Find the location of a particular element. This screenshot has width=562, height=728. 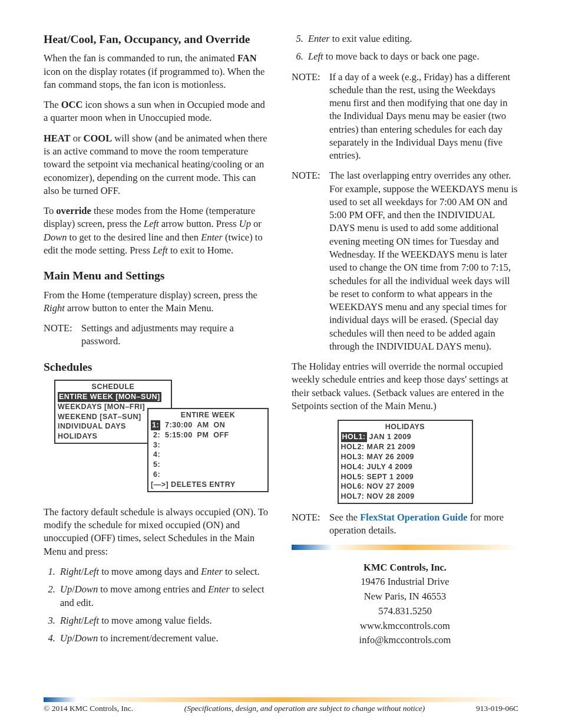

list-item: Up/Down to move among entries and Enter … is located at coordinates (164, 597).